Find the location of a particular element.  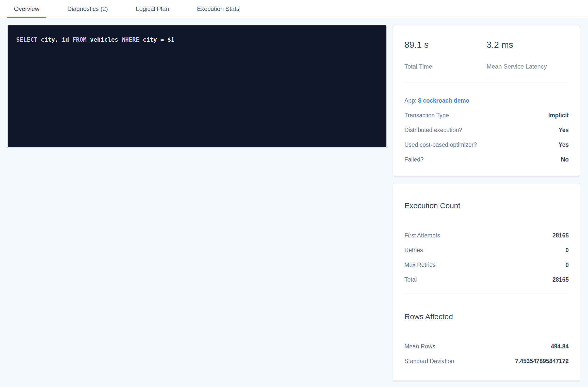

stat-row-label: Total is located at coordinates (411, 280).